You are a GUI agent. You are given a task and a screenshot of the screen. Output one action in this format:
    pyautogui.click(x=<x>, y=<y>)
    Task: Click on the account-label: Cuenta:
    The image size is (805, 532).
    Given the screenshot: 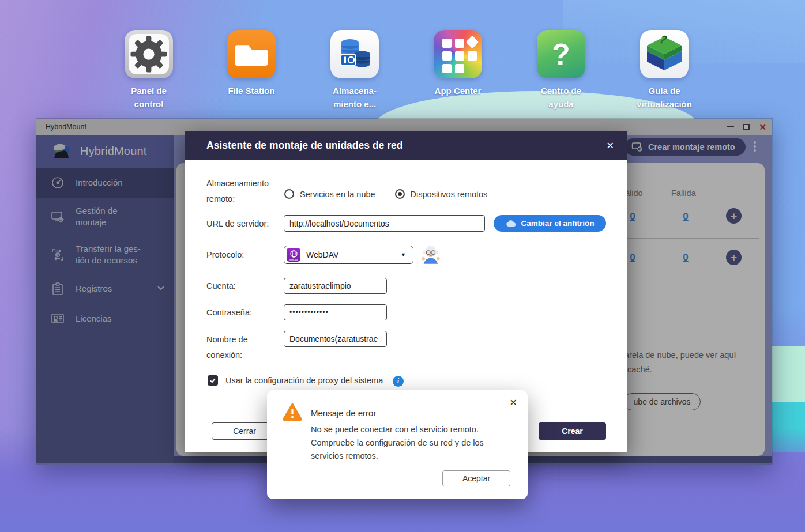 What is the action you would take?
    pyautogui.click(x=221, y=286)
    